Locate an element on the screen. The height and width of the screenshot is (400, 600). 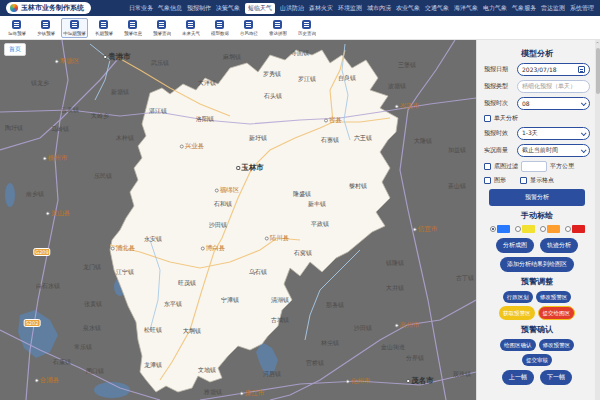
module-tab: 未来天气 is located at coordinates (190, 28).